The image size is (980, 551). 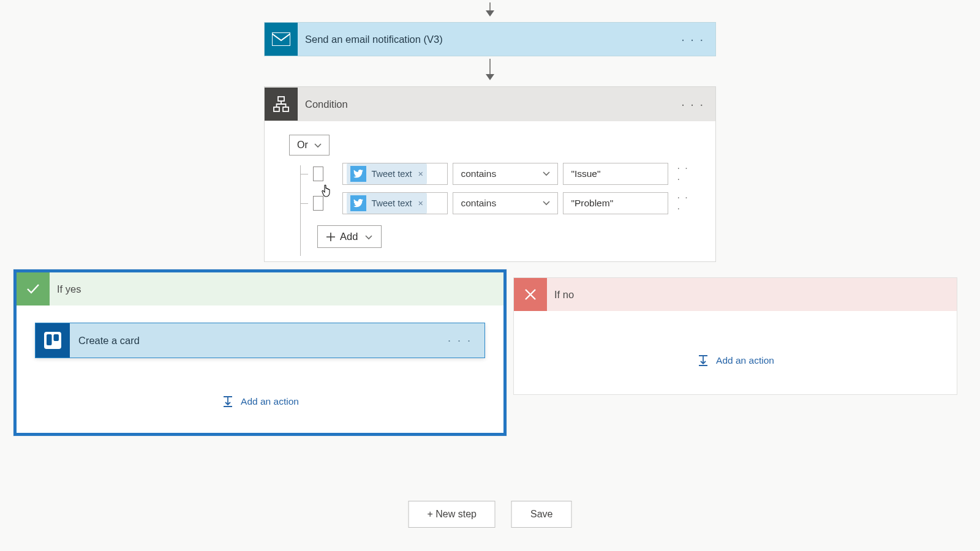 What do you see at coordinates (735, 336) in the screenshot?
I see `branch-no-panel: If no Add an action` at bounding box center [735, 336].